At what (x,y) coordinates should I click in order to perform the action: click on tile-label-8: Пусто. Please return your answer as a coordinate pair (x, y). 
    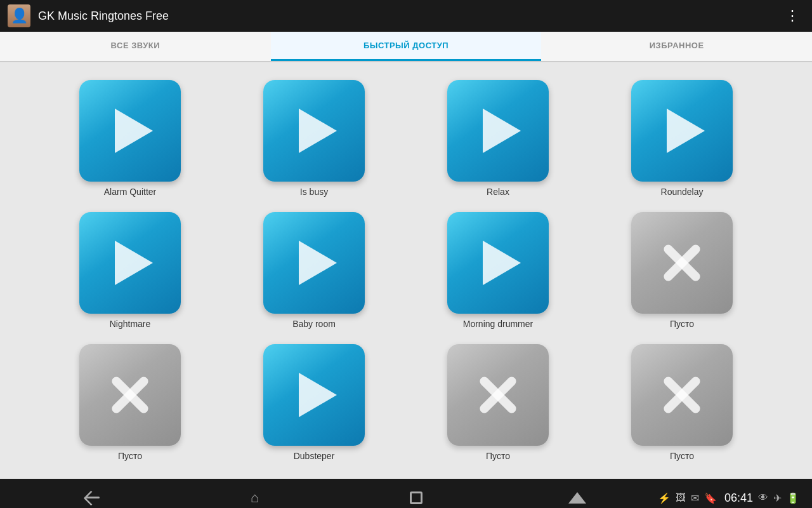
    Looking at the image, I should click on (682, 324).